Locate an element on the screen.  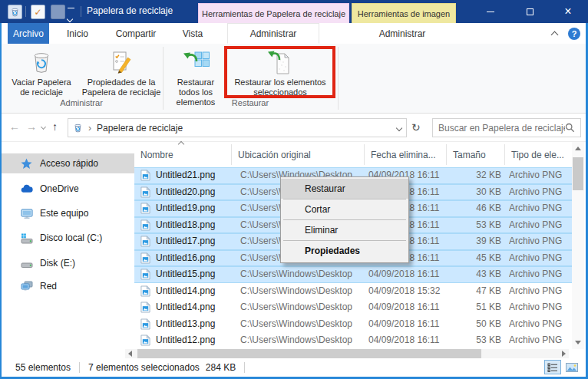
table-row: Untitled15.png C:\Users\Windows\Desktop … is located at coordinates (353, 275).